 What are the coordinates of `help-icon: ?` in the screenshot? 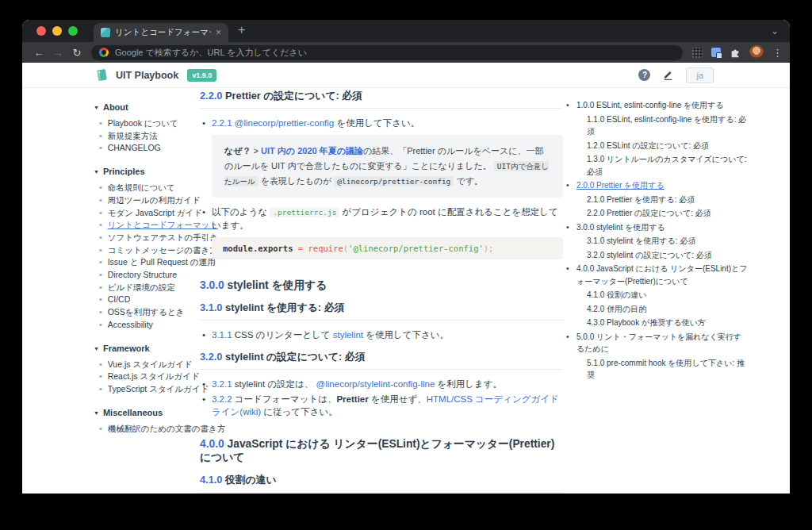 It's located at (644, 75).